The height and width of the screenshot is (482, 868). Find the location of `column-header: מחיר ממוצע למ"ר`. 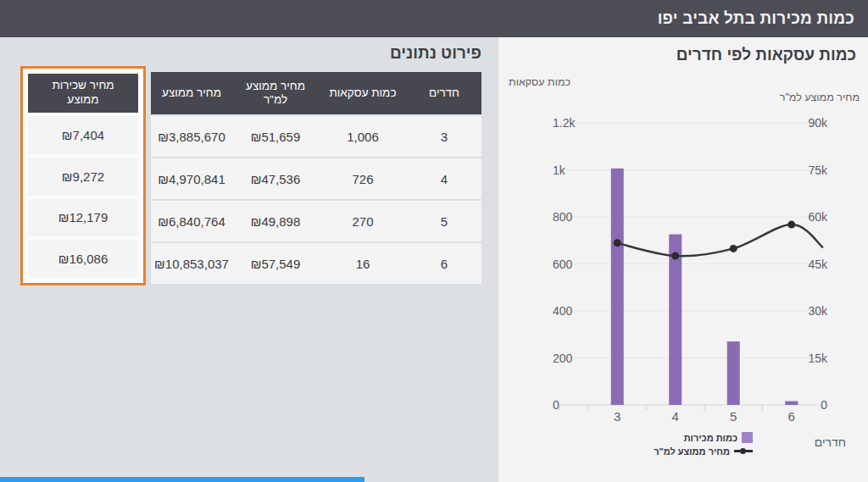

column-header: מחיר ממוצע למ"ר is located at coordinates (275, 93).